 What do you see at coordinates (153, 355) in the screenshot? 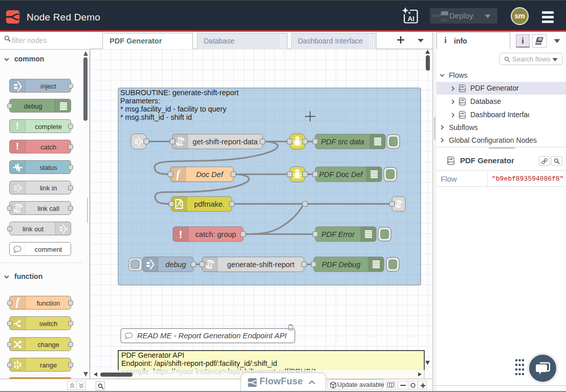
I see `svg-text: PDF Generator API` at bounding box center [153, 355].